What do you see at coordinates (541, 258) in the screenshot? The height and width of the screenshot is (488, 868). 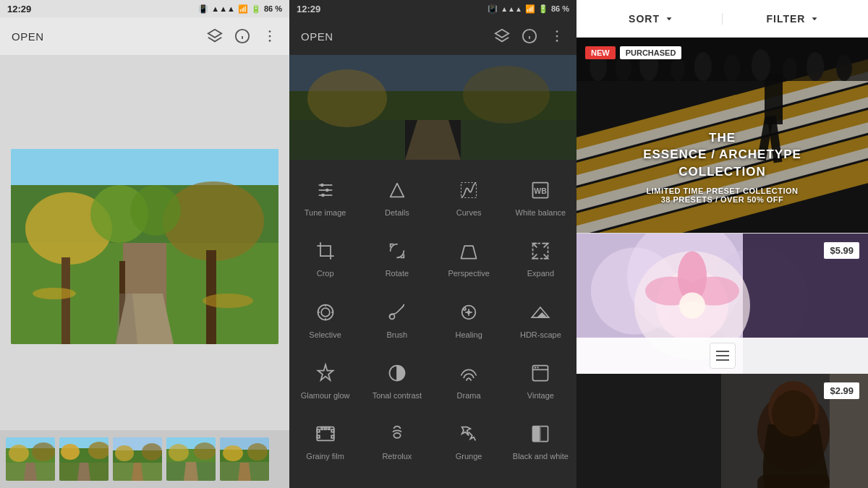 I see `tool-expand: Expand` at bounding box center [541, 258].